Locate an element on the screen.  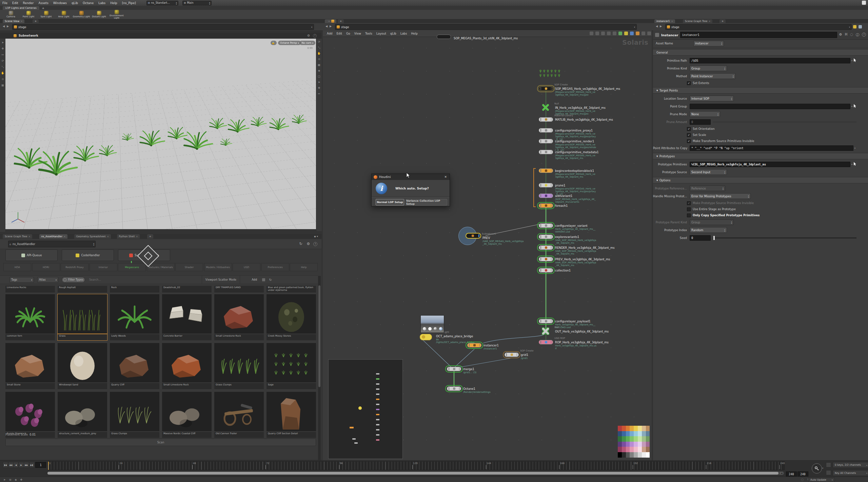
spreadsheet-icon is located at coordinates (603, 33).